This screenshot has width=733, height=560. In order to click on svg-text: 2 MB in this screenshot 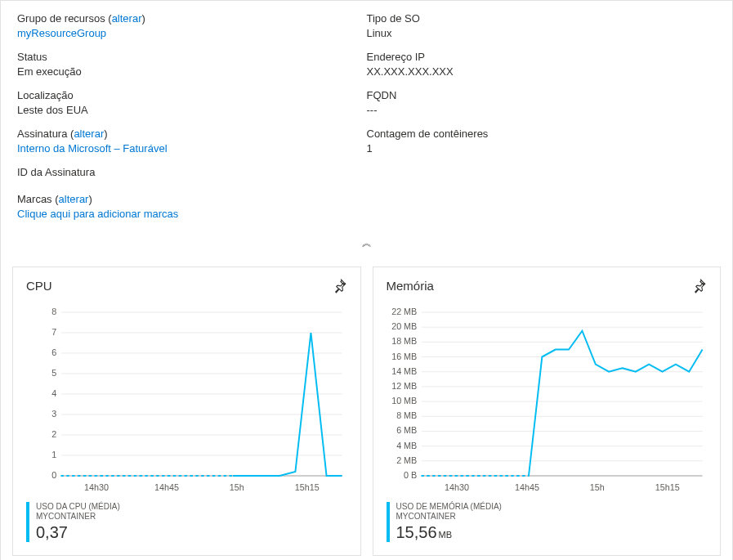, I will do `click(407, 460)`.